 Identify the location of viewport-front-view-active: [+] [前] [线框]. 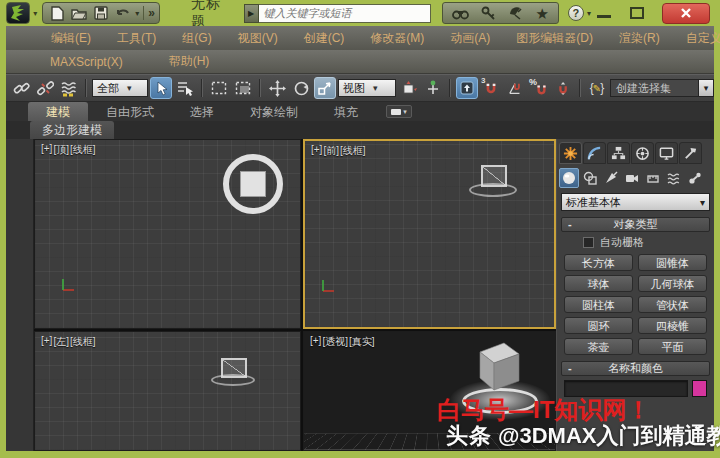
(430, 234).